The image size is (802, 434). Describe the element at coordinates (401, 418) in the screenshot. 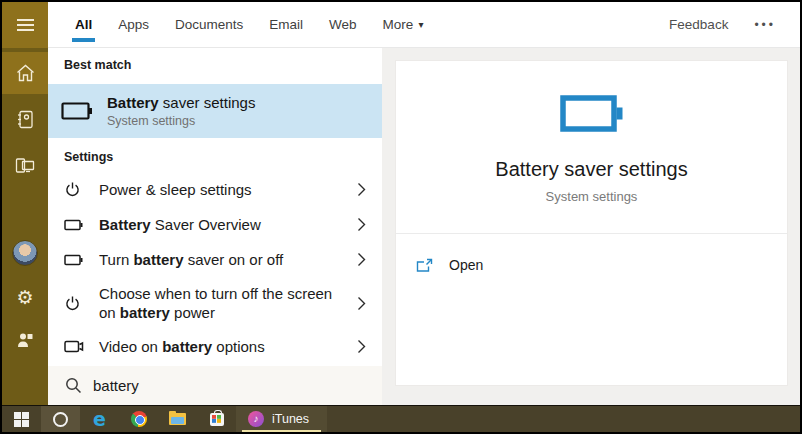

I see `taskbar: e ♪ iTunes` at that location.